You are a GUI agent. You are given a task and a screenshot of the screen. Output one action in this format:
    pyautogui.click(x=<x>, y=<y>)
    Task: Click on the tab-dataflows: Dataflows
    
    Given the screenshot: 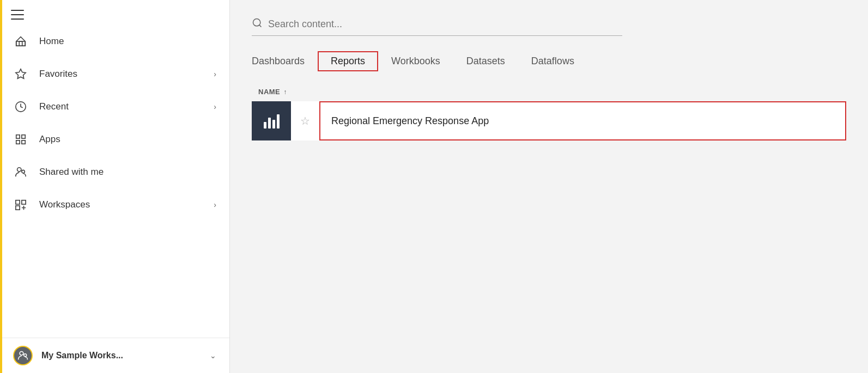 What is the action you would take?
    pyautogui.click(x=553, y=61)
    